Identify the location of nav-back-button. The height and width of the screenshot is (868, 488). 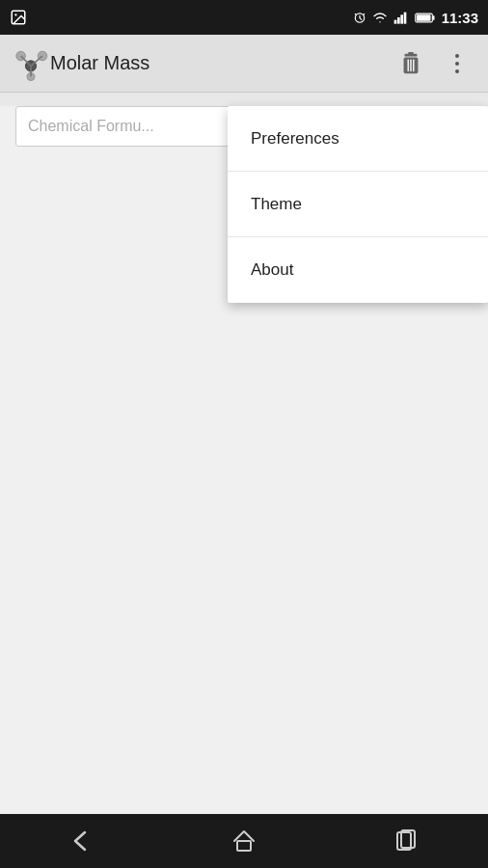
(81, 841).